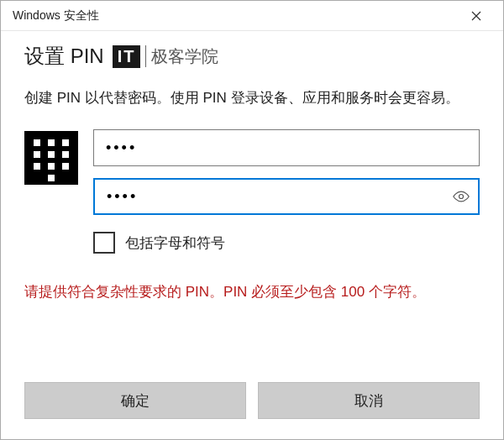 The width and height of the screenshot is (504, 440). I want to click on dialog-buttons: 确定 取消, so click(252, 411).